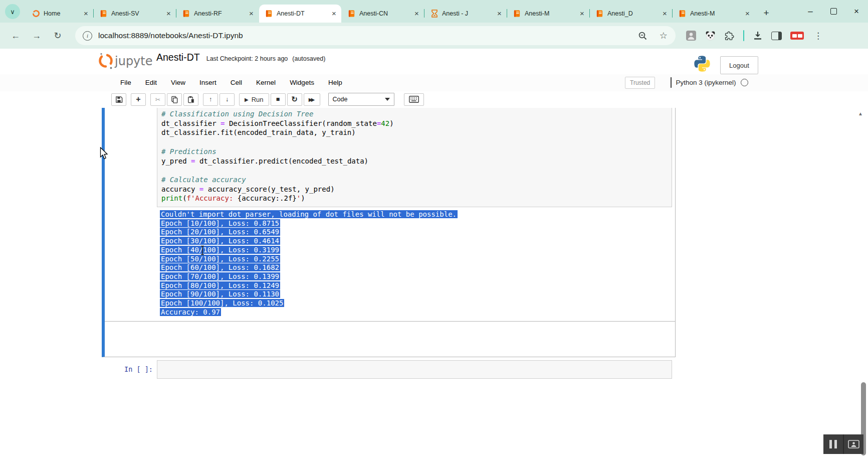 The image size is (868, 458). I want to click on output-line: Epoch [60/100], Loss: 0.1682, so click(309, 268).